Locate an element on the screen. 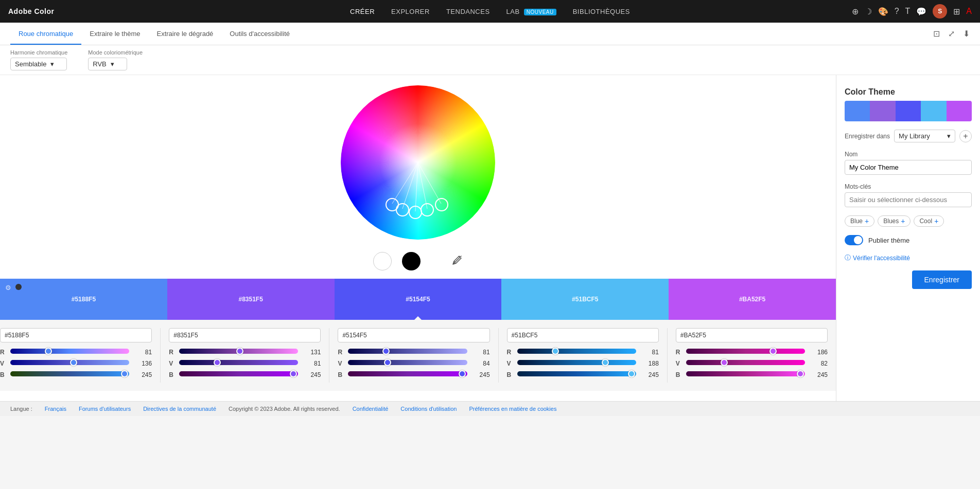 The image size is (980, 489). swatch-5-label: #BA52F5 is located at coordinates (752, 299).